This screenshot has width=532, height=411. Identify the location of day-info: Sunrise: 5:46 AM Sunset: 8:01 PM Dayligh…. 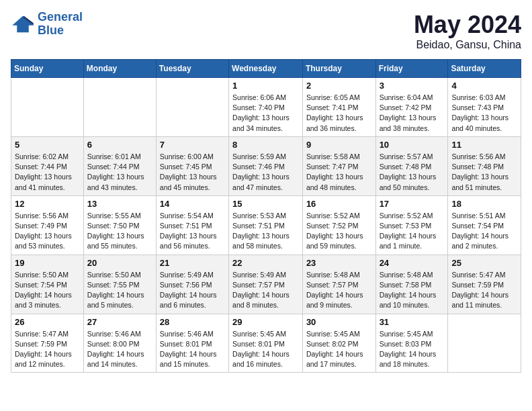
(192, 349).